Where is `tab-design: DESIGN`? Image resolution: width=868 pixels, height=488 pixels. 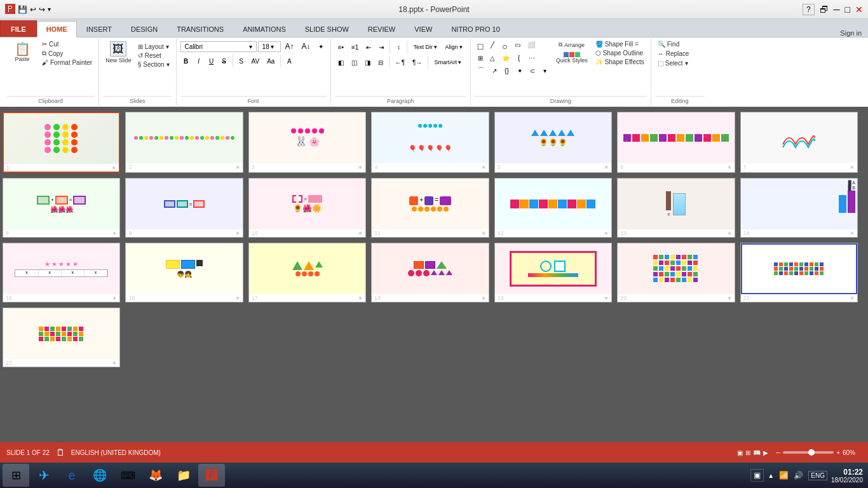 tab-design: DESIGN is located at coordinates (144, 29).